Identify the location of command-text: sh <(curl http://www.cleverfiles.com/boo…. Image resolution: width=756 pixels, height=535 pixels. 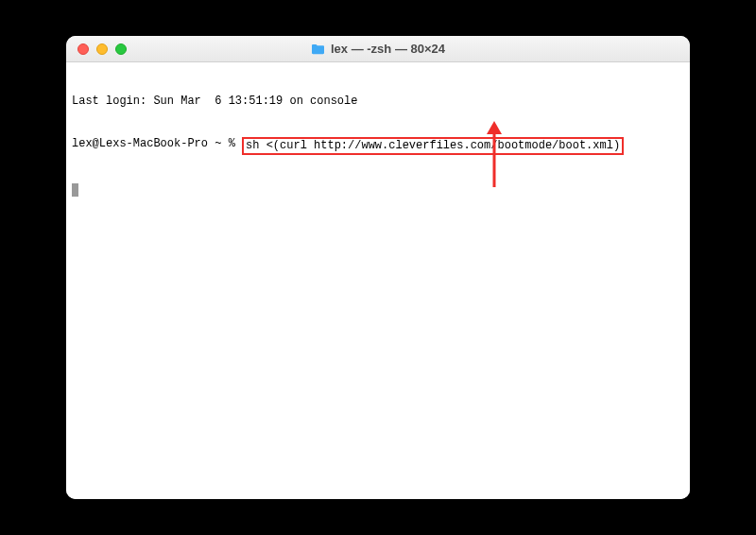
(433, 146).